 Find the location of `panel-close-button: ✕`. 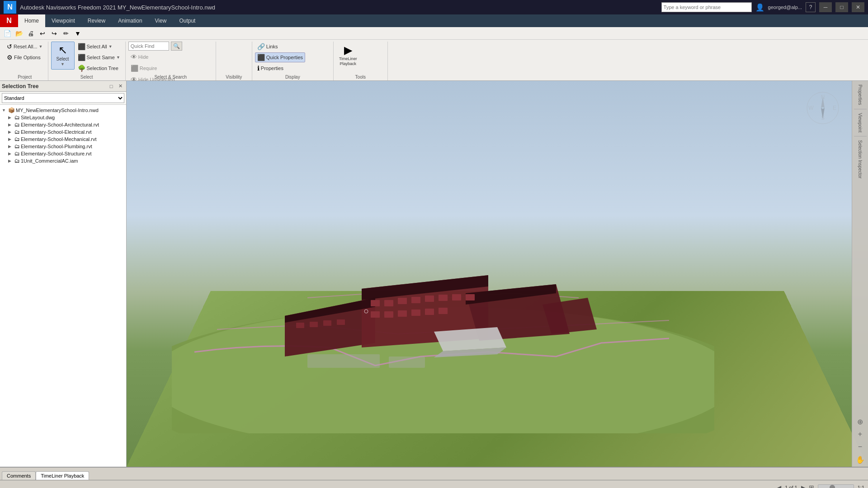

panel-close-button: ✕ is located at coordinates (120, 86).